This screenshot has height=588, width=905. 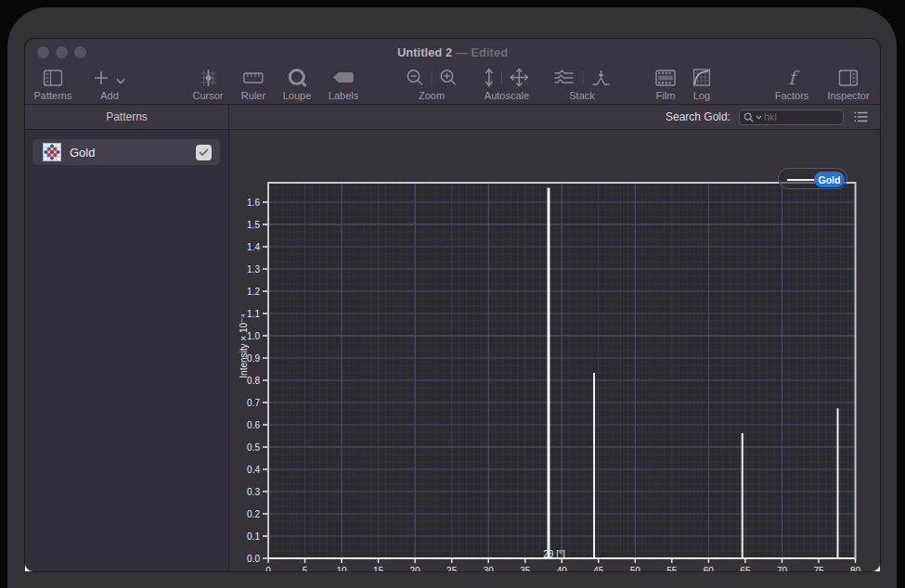 What do you see at coordinates (253, 224) in the screenshot?
I see `svg-text: 1.5` at bounding box center [253, 224].